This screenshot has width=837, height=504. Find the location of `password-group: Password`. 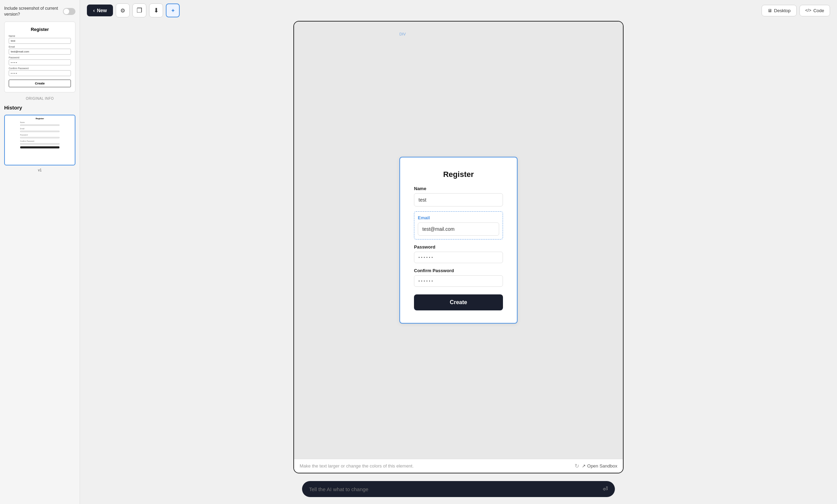

password-group: Password is located at coordinates (458, 254).